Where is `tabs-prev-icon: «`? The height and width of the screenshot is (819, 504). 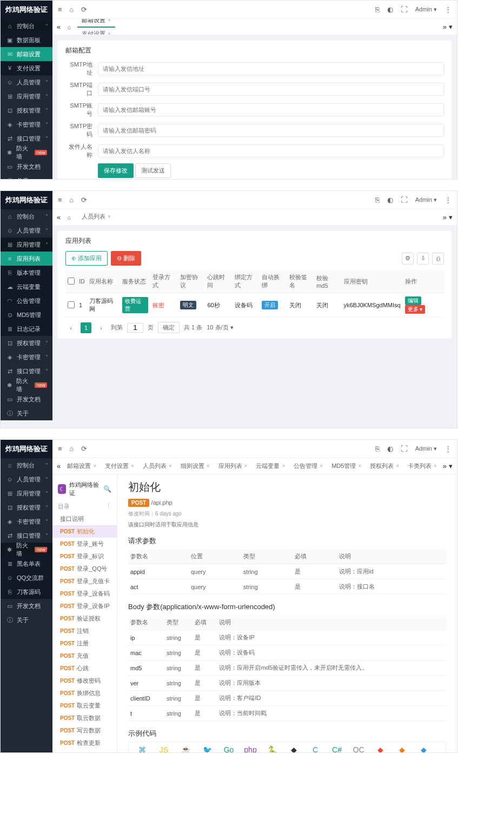
tabs-prev-icon: « is located at coordinates (58, 466).